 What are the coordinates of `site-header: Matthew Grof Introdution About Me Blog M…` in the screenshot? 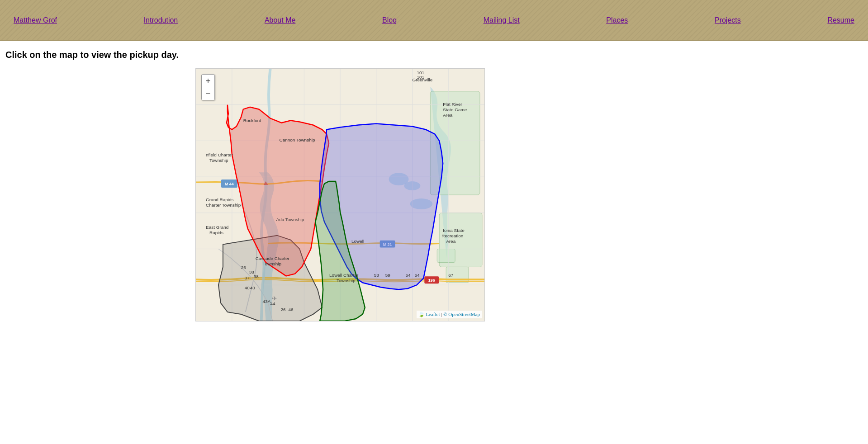 It's located at (434, 20).